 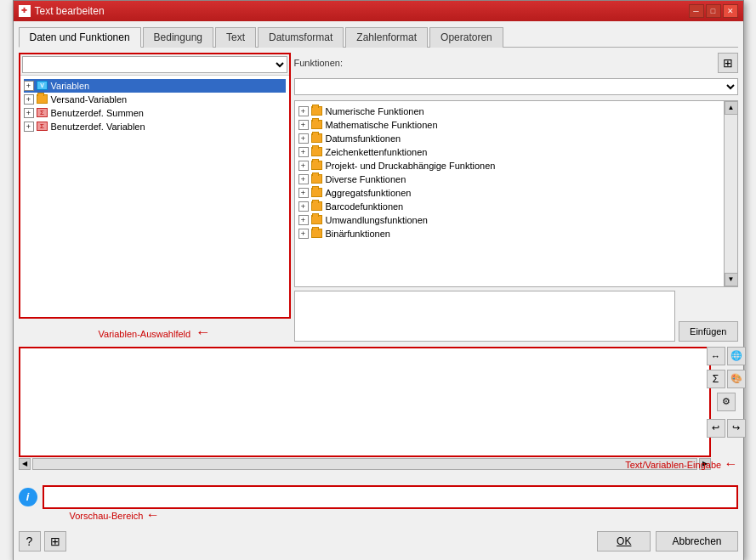 What do you see at coordinates (365, 464) in the screenshot?
I see `horizontal-scroll-track` at bounding box center [365, 464].